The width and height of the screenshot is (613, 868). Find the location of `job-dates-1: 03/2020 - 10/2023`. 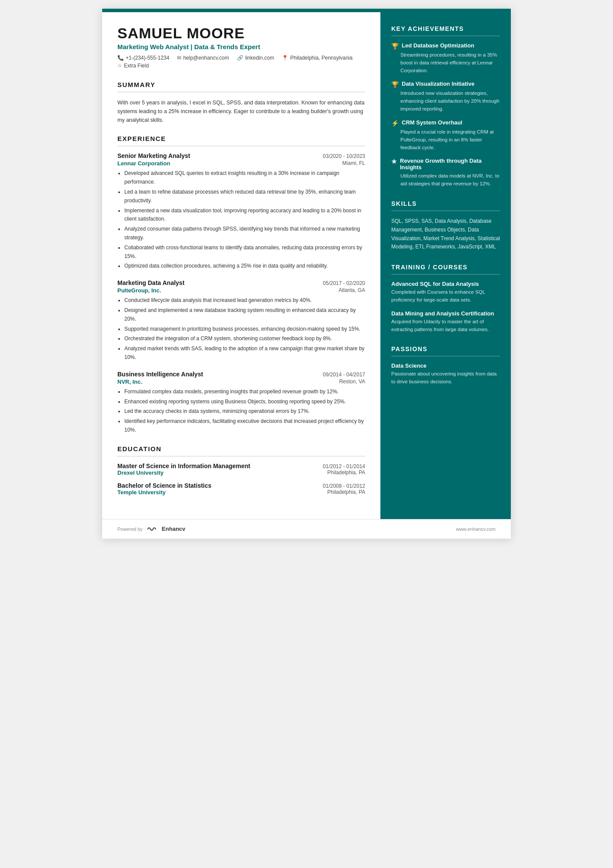

job-dates-1: 03/2020 - 10/2023 is located at coordinates (344, 156).